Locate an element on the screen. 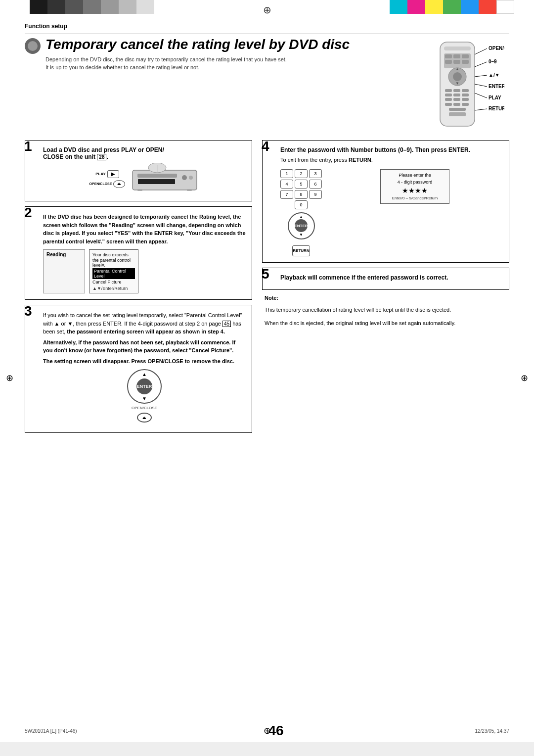  step-3-text3: The setting screen will disappear. Press… is located at coordinates (144, 361).